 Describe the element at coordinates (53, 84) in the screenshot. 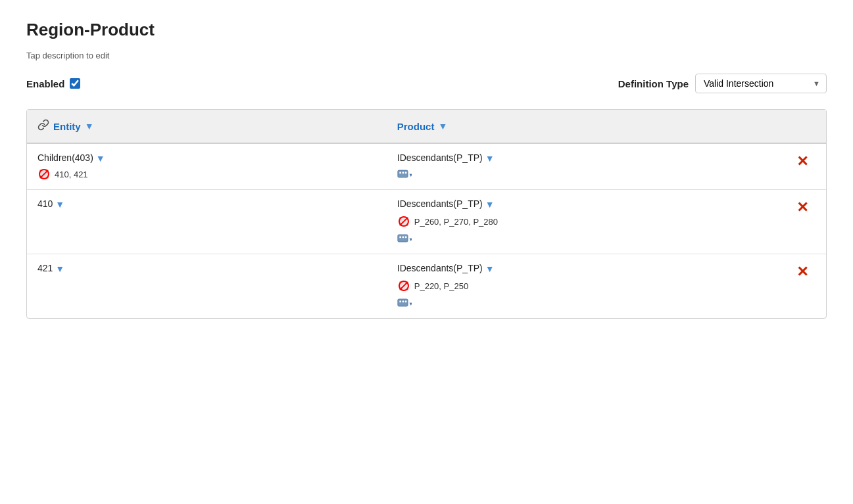

I see `enabled-group: Enabled` at that location.